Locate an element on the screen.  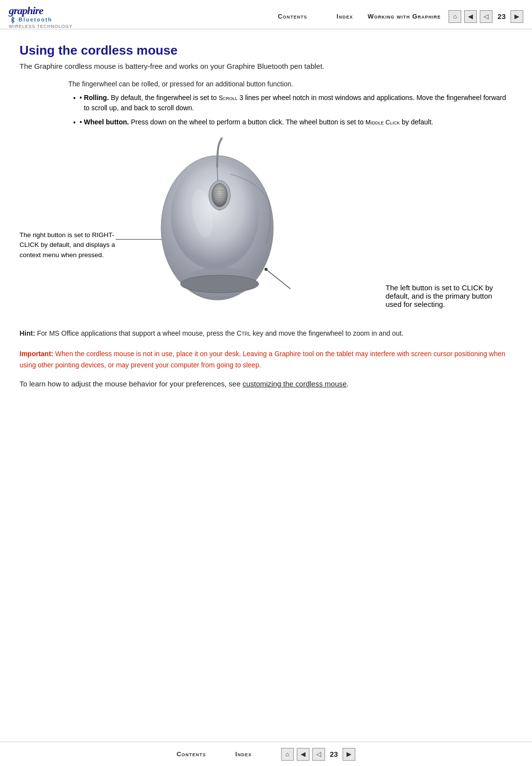
footer-prev-button: ◀ is located at coordinates (303, 754).